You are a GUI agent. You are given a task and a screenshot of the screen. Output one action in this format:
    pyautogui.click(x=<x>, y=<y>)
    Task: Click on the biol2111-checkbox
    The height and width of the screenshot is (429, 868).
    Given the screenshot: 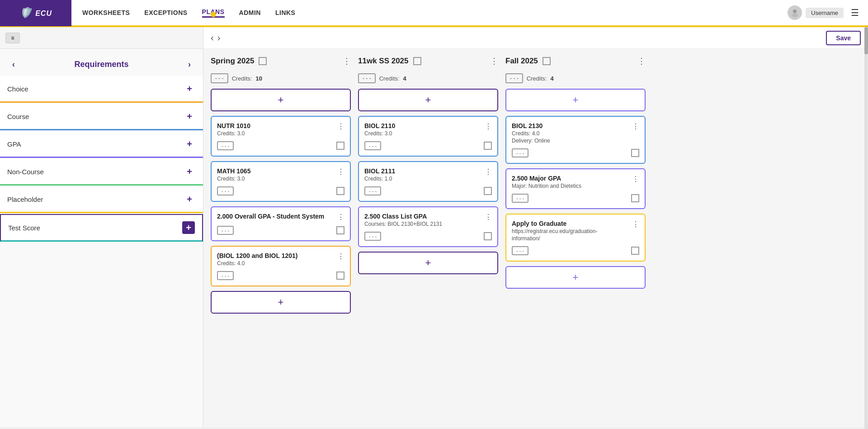 What is the action you would take?
    pyautogui.click(x=488, y=191)
    